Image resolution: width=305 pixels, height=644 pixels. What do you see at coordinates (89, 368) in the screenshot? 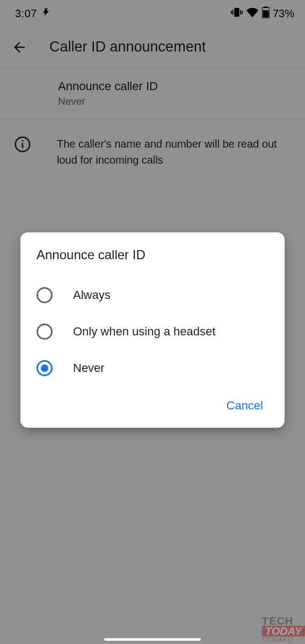
I see `radio-label: Never` at bounding box center [89, 368].